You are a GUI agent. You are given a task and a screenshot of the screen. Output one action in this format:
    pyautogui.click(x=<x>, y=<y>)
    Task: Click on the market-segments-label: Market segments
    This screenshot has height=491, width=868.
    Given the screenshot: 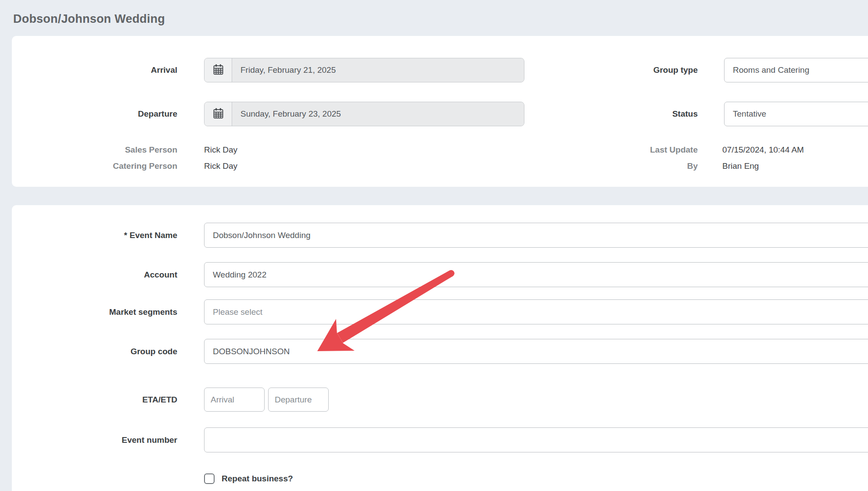 What is the action you would take?
    pyautogui.click(x=95, y=312)
    